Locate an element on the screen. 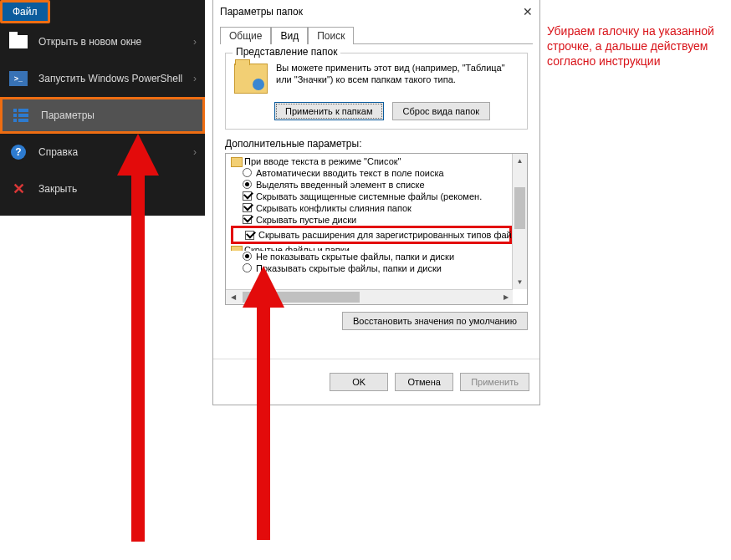 This screenshot has height=560, width=731. menu-item-label: Открыть в новом окне is located at coordinates (90, 42).